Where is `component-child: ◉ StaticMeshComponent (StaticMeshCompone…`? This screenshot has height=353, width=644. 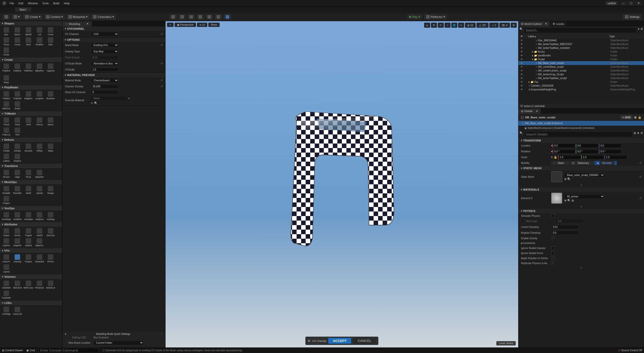
component-child: ◉ StaticMeshComponent (StaticMeshCompone… is located at coordinates (581, 128).